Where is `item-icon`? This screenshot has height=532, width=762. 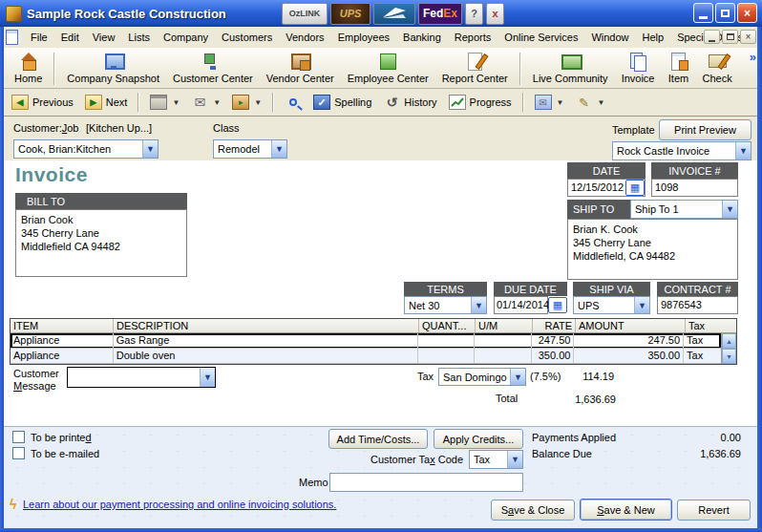
item-icon is located at coordinates (678, 61).